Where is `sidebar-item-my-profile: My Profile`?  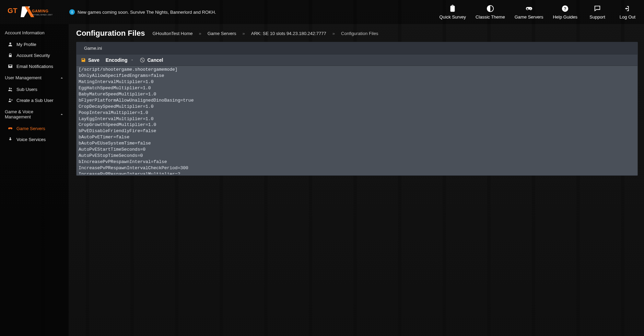
sidebar-item-my-profile: My Profile is located at coordinates (34, 44).